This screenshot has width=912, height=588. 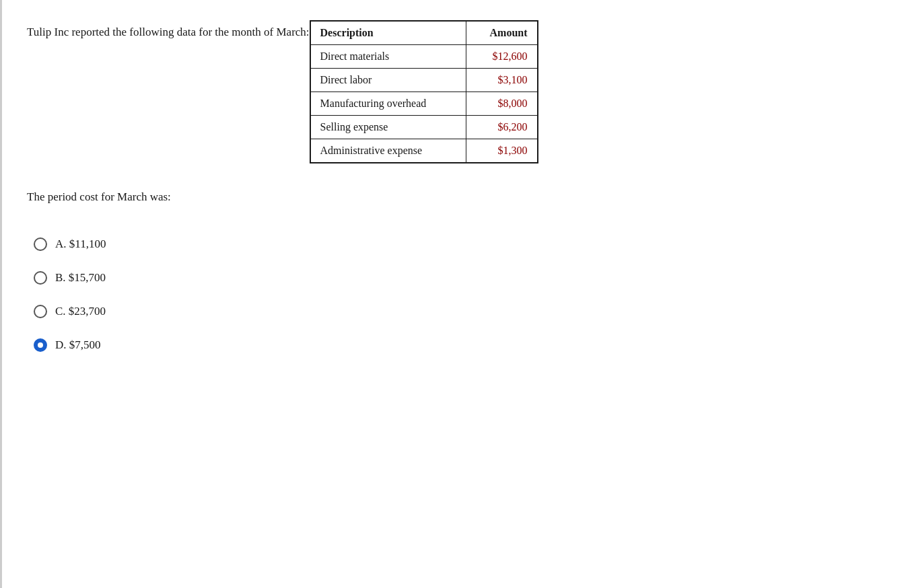 What do you see at coordinates (81, 311) in the screenshot?
I see `option-label-c: C. $23,700` at bounding box center [81, 311].